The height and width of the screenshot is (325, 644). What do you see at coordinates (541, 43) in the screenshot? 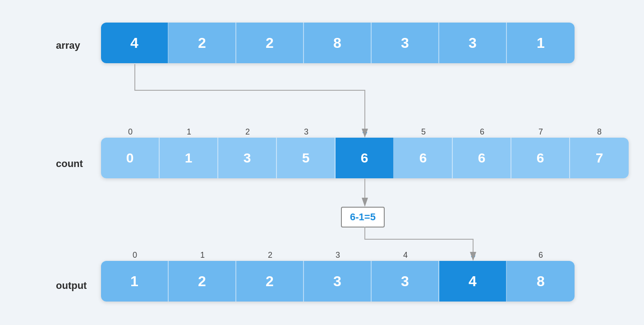
I see `array-cell-6: 1` at bounding box center [541, 43].